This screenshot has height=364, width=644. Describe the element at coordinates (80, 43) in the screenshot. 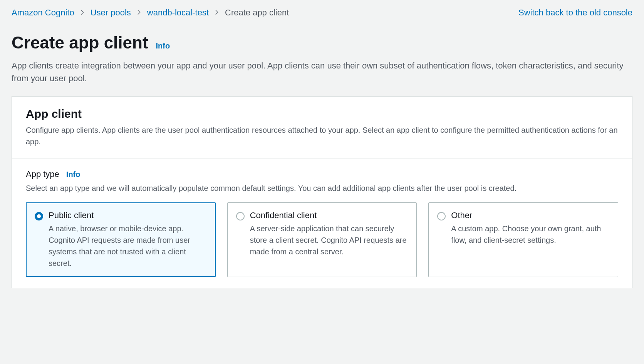

I see `page-title: Create app client` at that location.